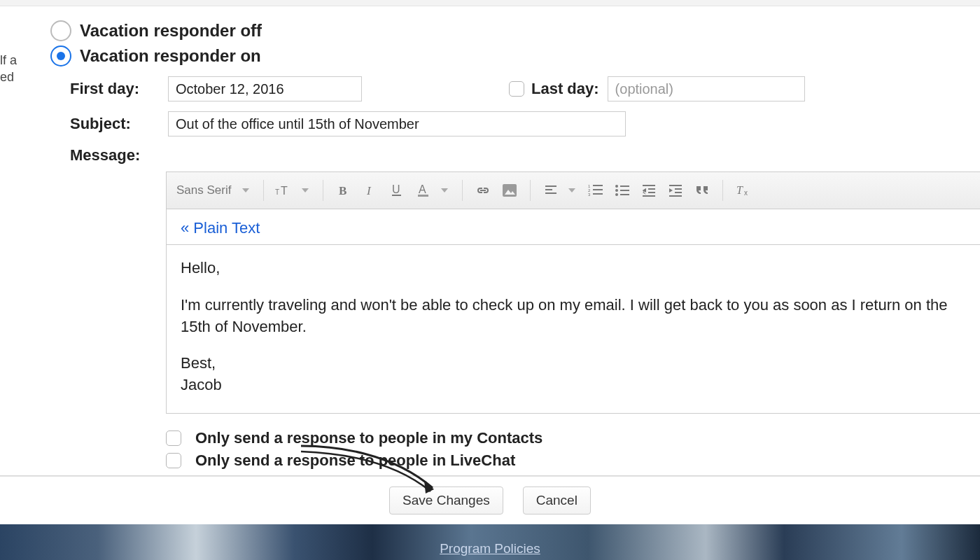 This screenshot has width=980, height=560. Describe the element at coordinates (483, 190) in the screenshot. I see `link-icon` at that location.